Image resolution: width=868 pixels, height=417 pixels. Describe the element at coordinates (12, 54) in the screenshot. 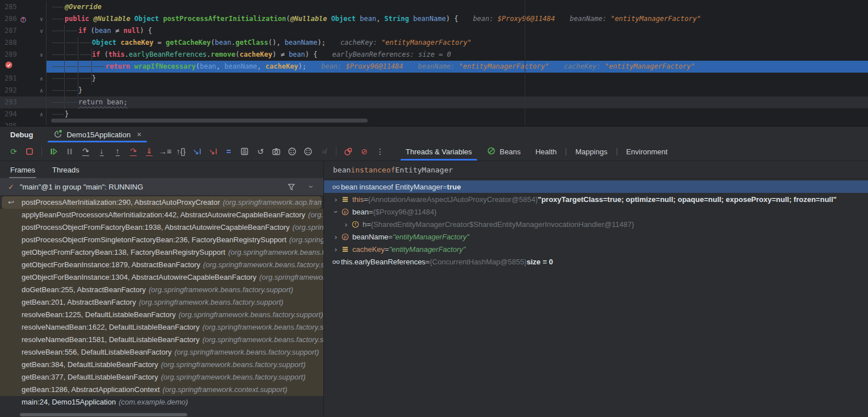

I see `line-number: 289` at that location.